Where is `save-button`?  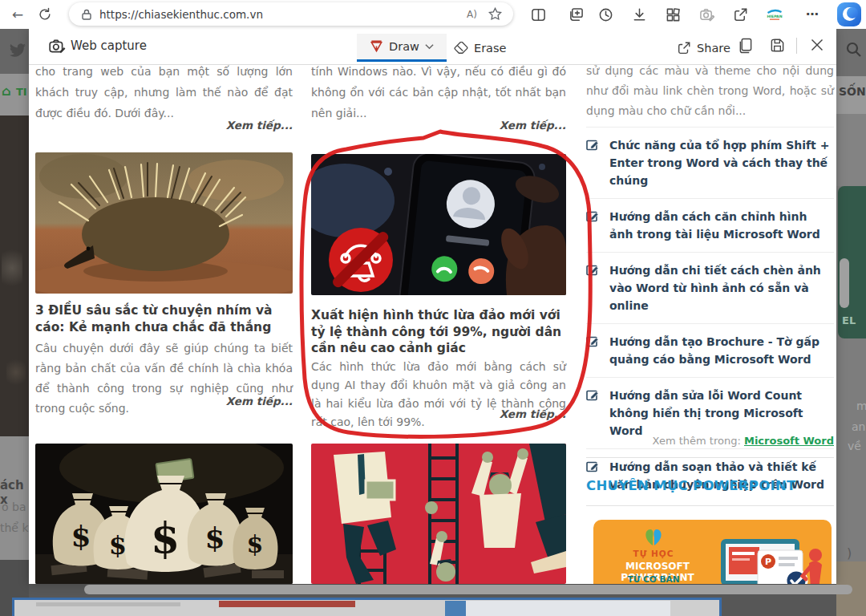 save-button is located at coordinates (778, 47).